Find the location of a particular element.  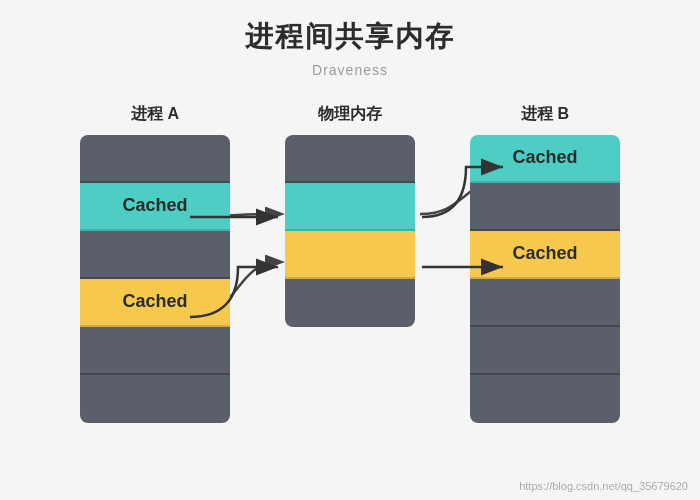

process-a-seg1-cached: Cached is located at coordinates (155, 207).